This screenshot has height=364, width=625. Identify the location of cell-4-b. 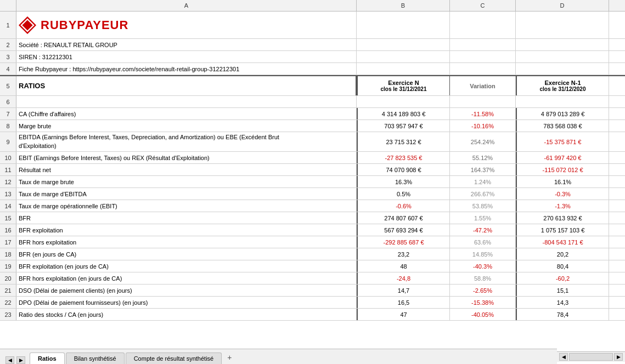
(403, 69).